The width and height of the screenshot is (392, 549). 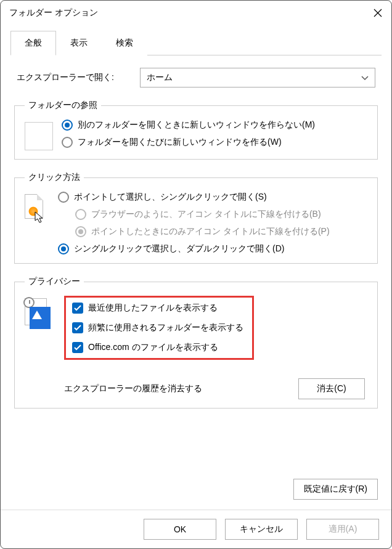 I want to click on underline-browser-radio: ブラウザーのように、アイコン タイトルに下線を付ける(B), so click(x=221, y=214).